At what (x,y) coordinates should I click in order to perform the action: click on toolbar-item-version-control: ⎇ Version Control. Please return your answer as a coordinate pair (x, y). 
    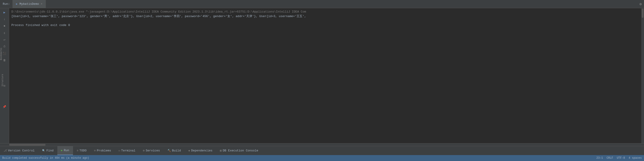
    Looking at the image, I should click on (19, 151).